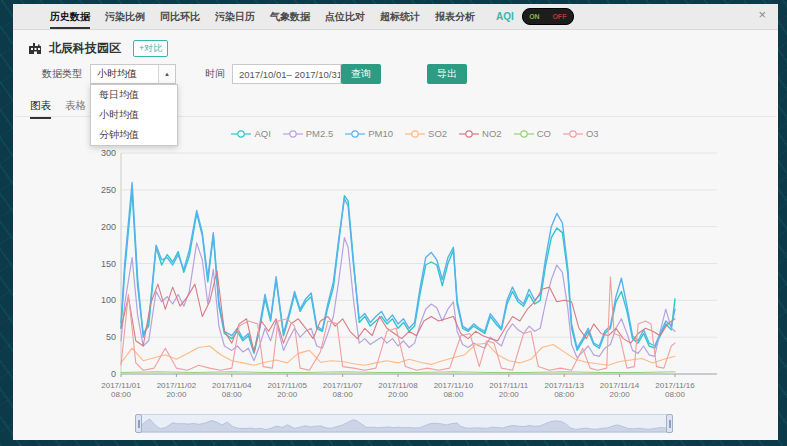 The height and width of the screenshot is (446, 787). Describe the element at coordinates (138, 424) in the screenshot. I see `datazoom-left-handle` at that location.